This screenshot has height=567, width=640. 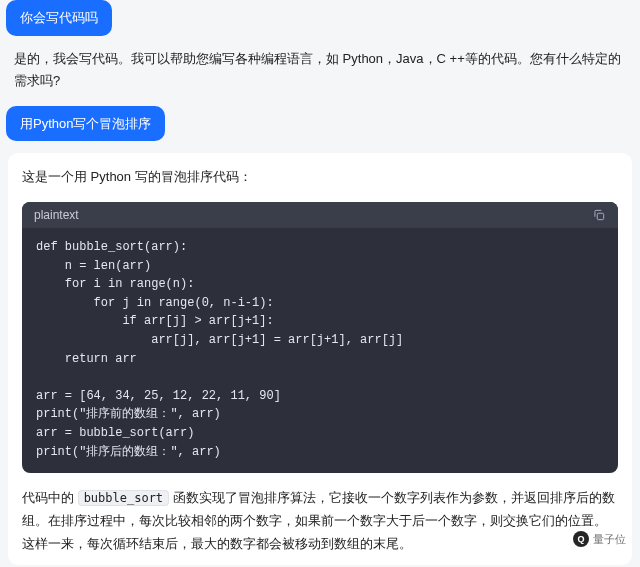 I want to click on assistant-intro-text: 这是一个用 Python 写的冒泡排序代码：, so click(x=137, y=176).